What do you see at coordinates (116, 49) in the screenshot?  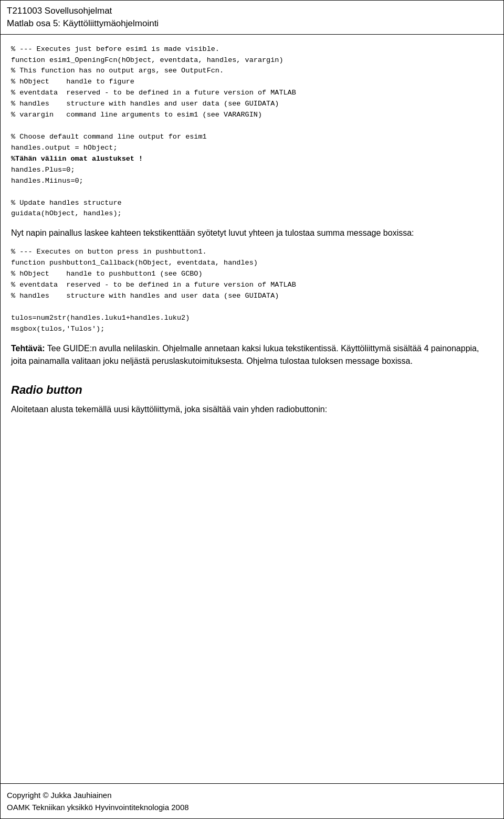 I see `code-line-1: % --- Executes just before esim1 is made…` at bounding box center [116, 49].